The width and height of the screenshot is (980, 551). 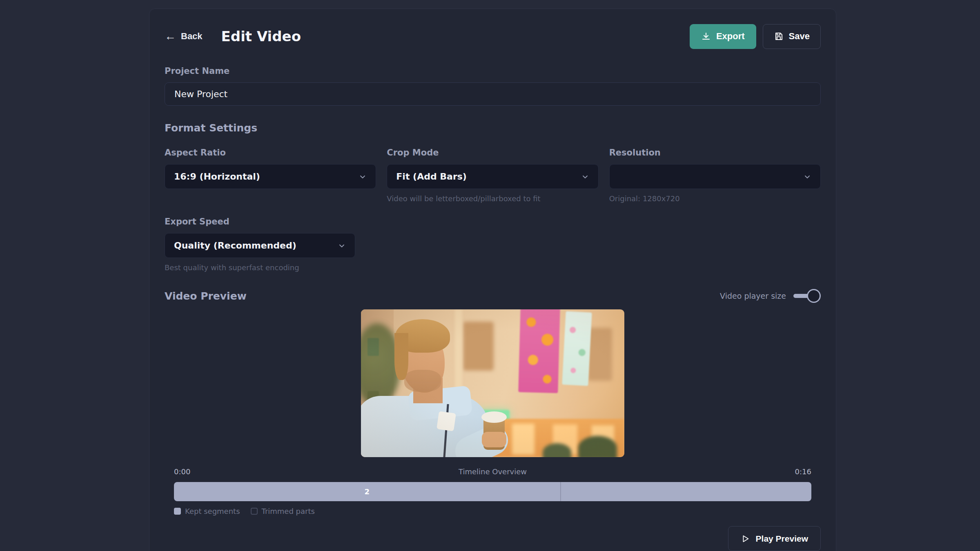 What do you see at coordinates (270, 222) in the screenshot?
I see `export-speed-label: Export Speed` at bounding box center [270, 222].